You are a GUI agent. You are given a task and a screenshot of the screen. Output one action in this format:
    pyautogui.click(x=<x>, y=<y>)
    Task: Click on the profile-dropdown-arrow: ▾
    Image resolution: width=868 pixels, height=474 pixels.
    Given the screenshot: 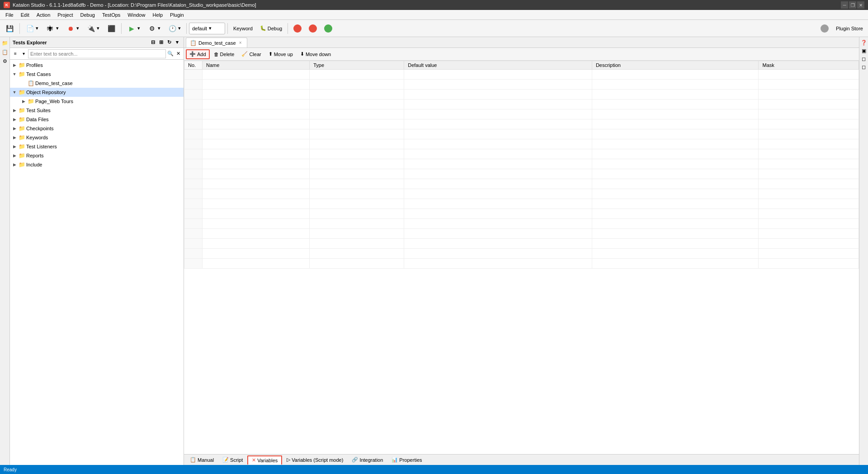 What is the action you would take?
    pyautogui.click(x=210, y=28)
    